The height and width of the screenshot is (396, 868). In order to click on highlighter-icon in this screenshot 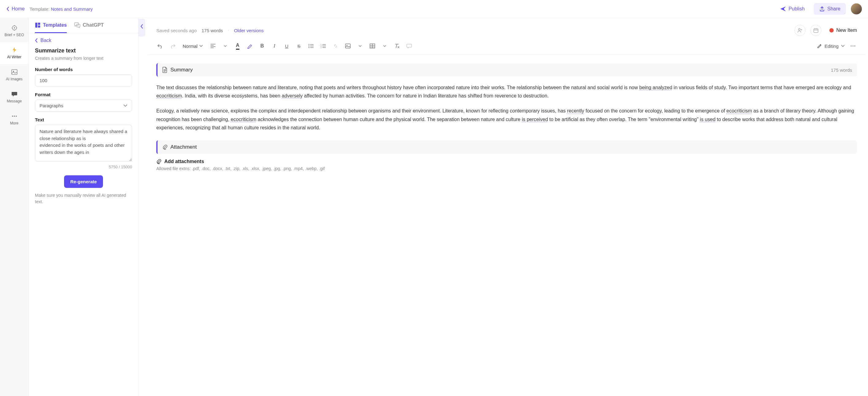, I will do `click(250, 46)`.